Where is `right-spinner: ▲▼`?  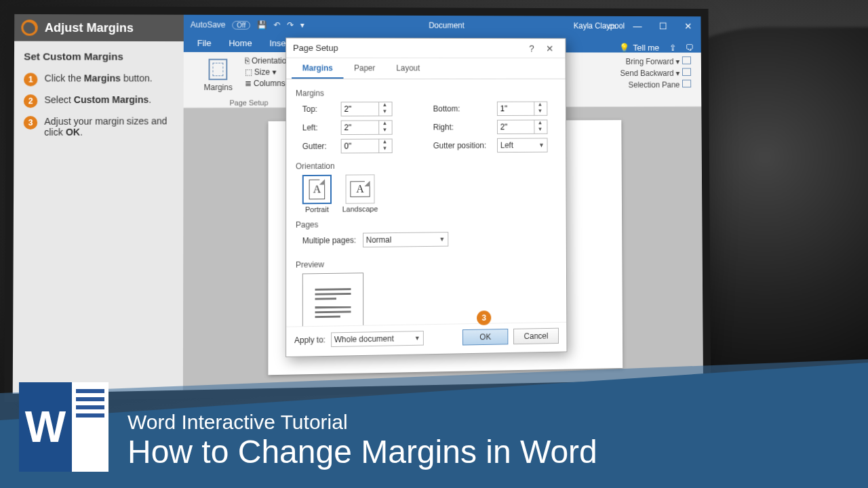 right-spinner: ▲▼ is located at coordinates (522, 127).